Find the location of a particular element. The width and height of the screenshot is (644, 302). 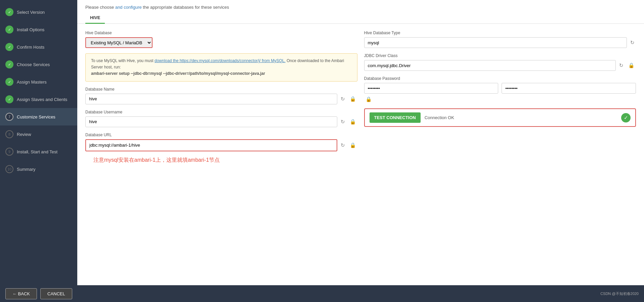

step-indicator-summary: 10 is located at coordinates (9, 169).